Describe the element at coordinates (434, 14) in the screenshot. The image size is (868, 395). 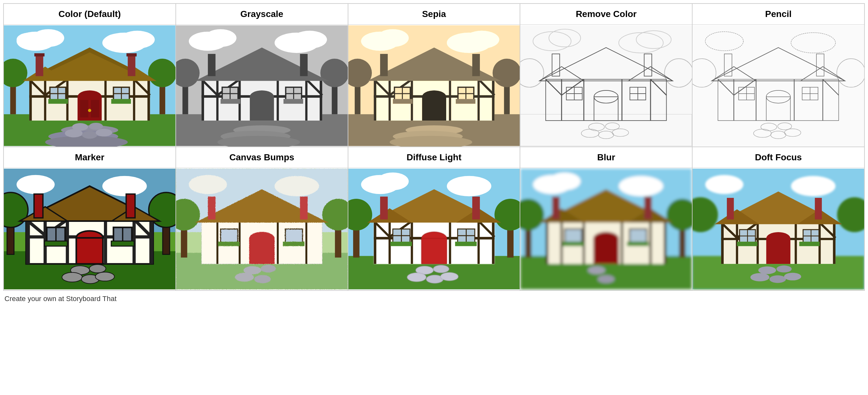
I see `label-sepia: Sepia` at that location.